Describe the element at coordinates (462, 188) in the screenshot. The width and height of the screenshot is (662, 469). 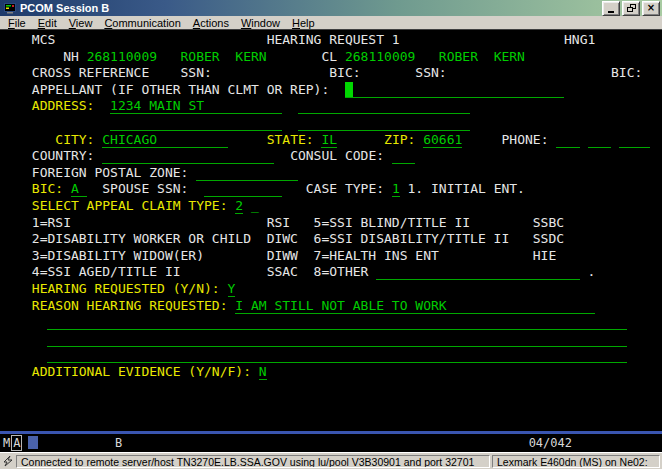
I see `screen-text: 1. INITIAL ENT.` at that location.